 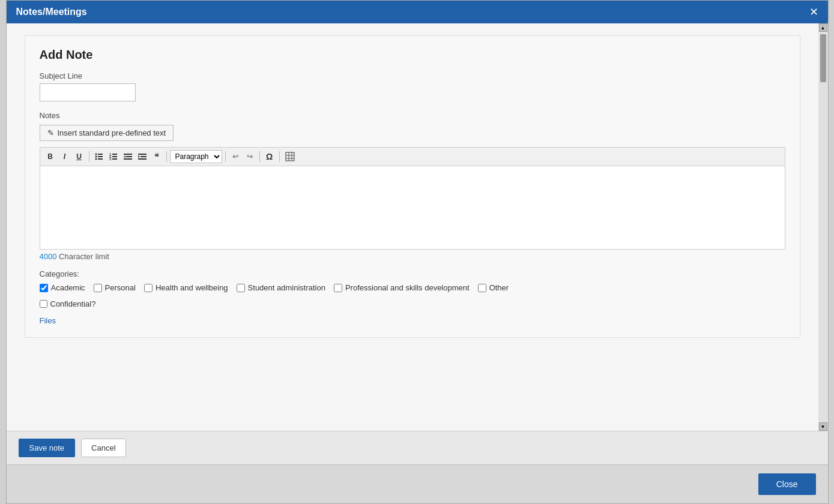 I want to click on modal-header: Notes/Meetings ✕, so click(x=417, y=12).